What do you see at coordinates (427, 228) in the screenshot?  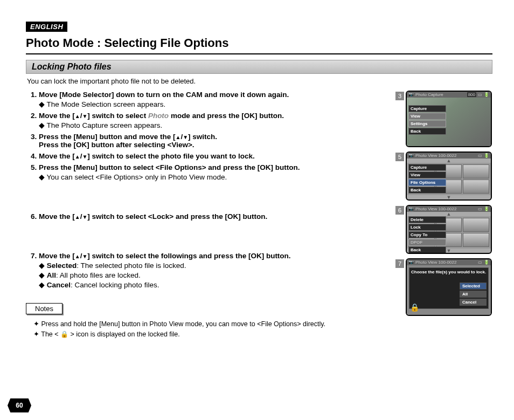 I see `menu-lock: Lock` at bounding box center [427, 228].